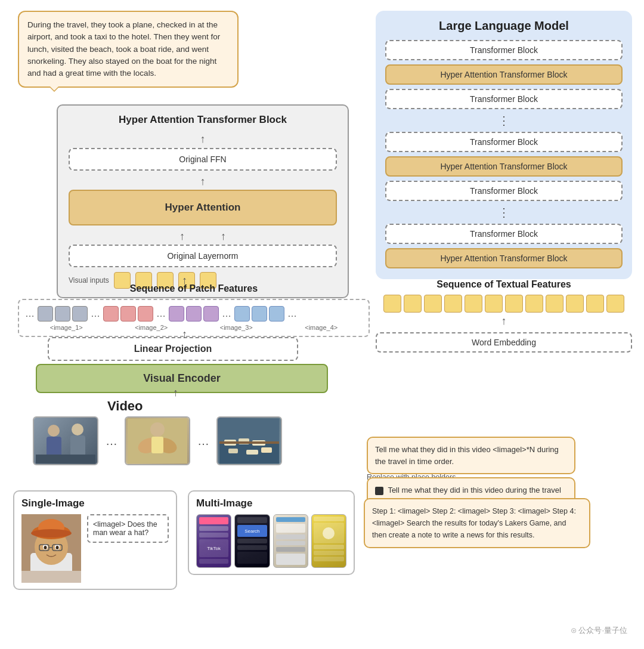 Image resolution: width=644 pixels, height=649 pixels. Describe the element at coordinates (161, 314) in the screenshot. I see `pd3: …` at that location.